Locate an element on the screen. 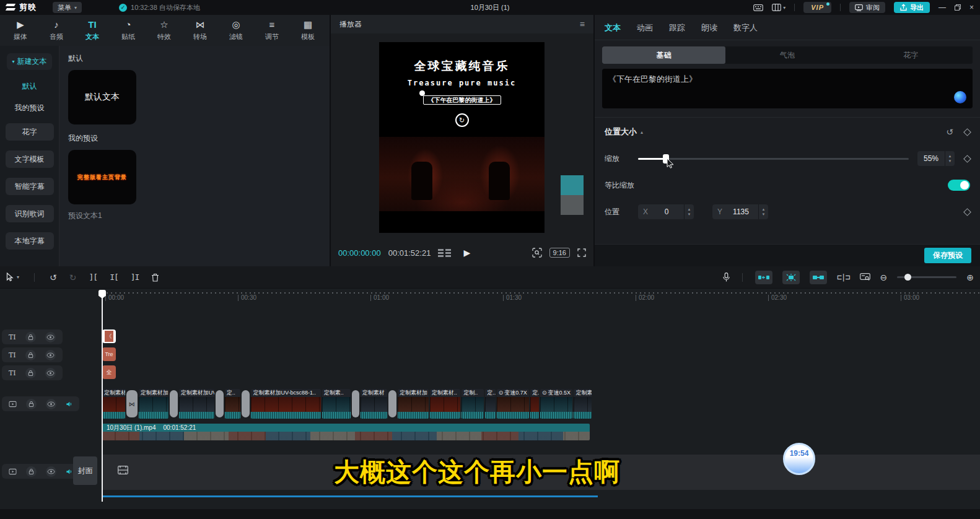  timeline-zoom-handle is located at coordinates (908, 277).